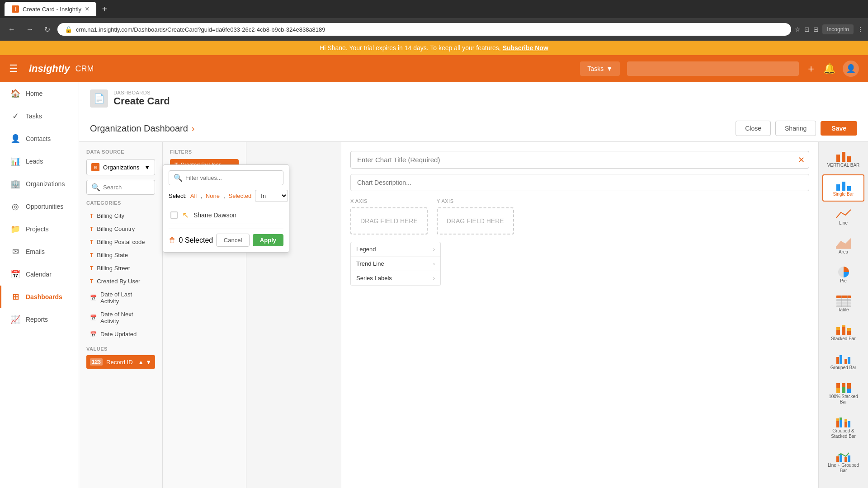 The height and width of the screenshot is (488, 868). I want to click on category-billing-state: T Billing State, so click(121, 255).